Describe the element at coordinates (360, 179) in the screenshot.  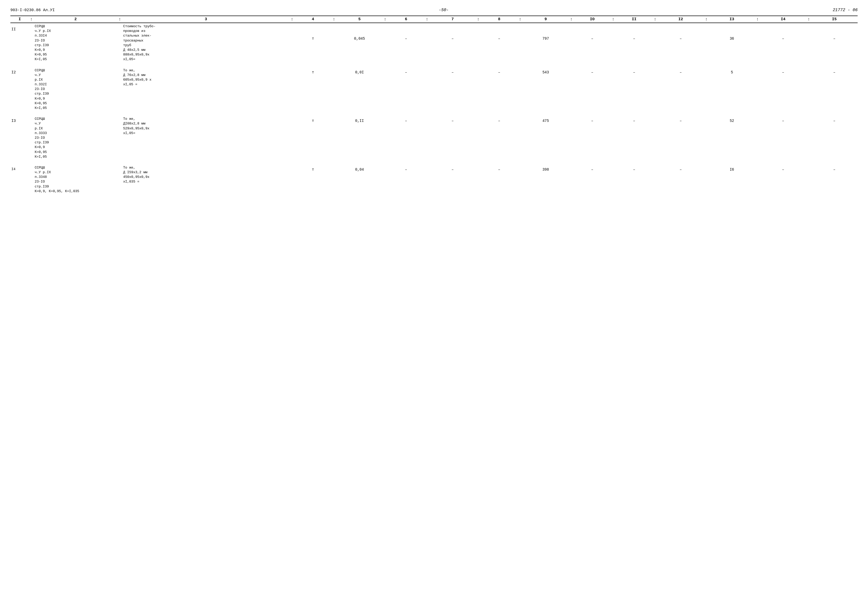
I see `row-col4-I4: 0,04` at that location.